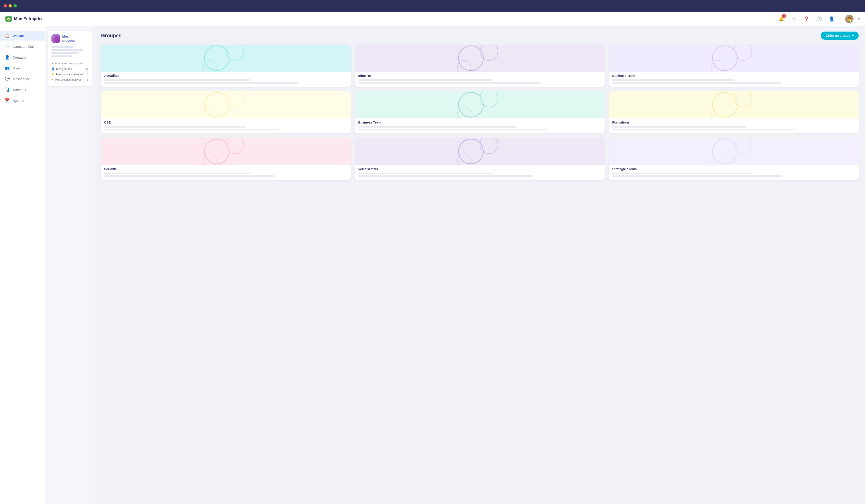  I want to click on group-name: Veille secteur, so click(480, 169).